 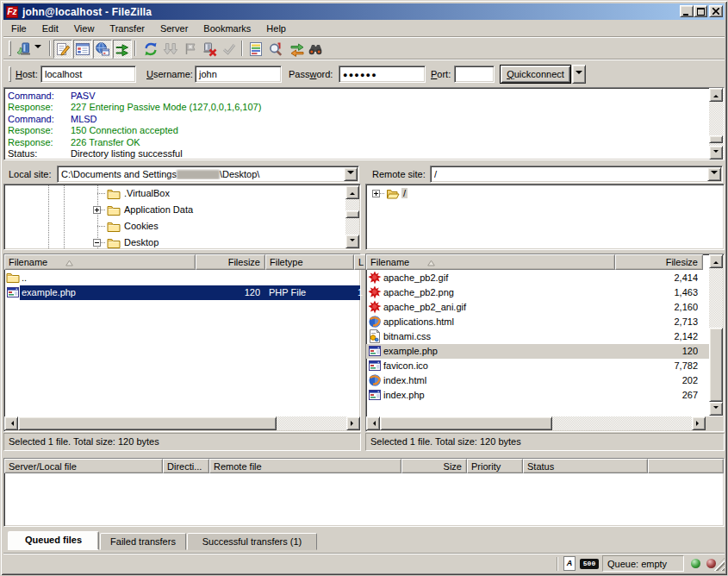 What do you see at coordinates (208, 174) in the screenshot?
I see `local-site-combobox: C:\Documents and Settings\Desktop\` at bounding box center [208, 174].